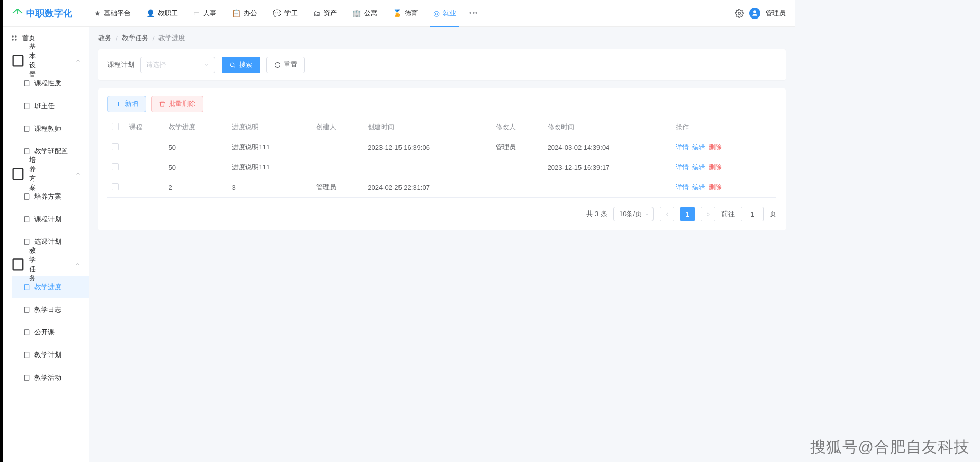 The image size is (980, 462). What do you see at coordinates (667, 214) in the screenshot?
I see `chevron-left-icon` at bounding box center [667, 214].